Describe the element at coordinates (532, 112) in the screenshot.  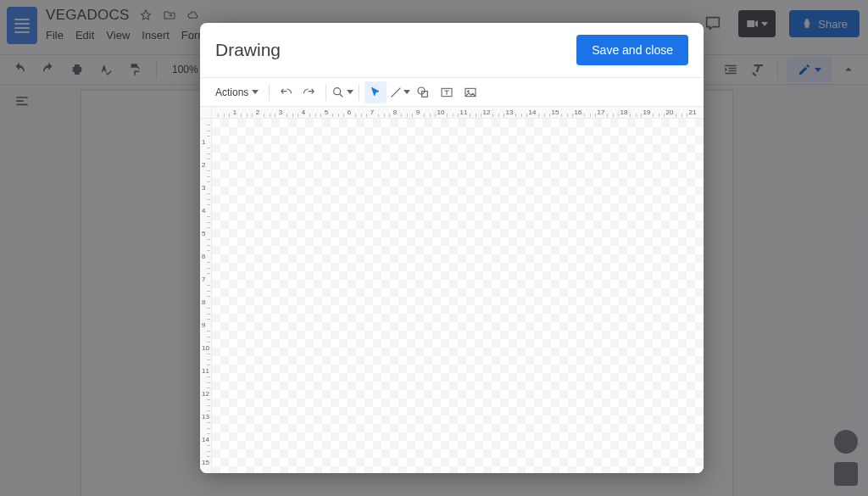
I see `ruler-h-tick: 14` at that location.